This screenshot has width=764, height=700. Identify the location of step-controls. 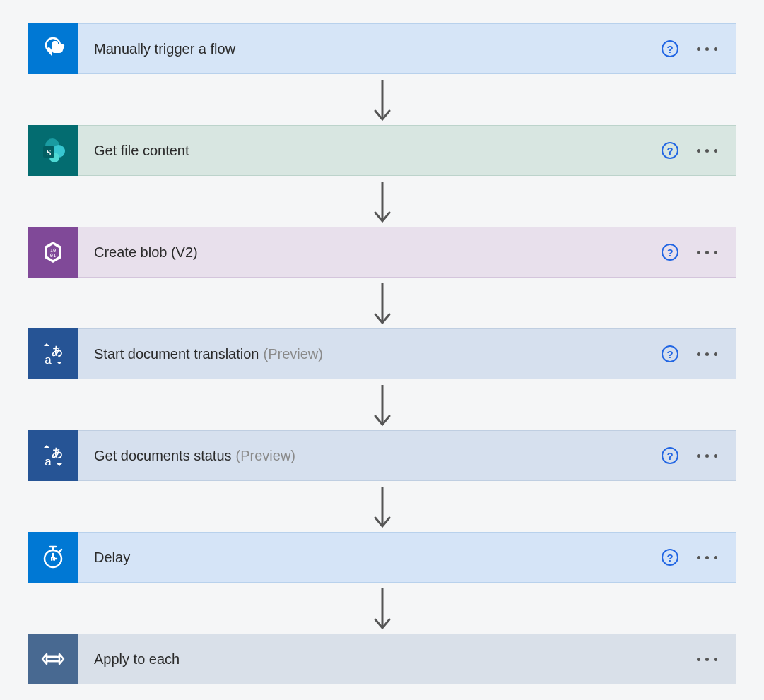
(717, 660).